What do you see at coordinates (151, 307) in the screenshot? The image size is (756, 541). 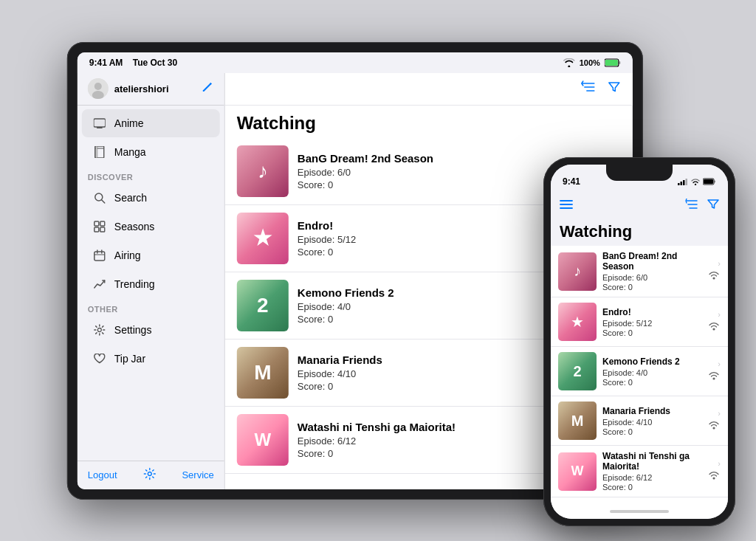 I see `other-section-label: OTHER` at bounding box center [151, 307].